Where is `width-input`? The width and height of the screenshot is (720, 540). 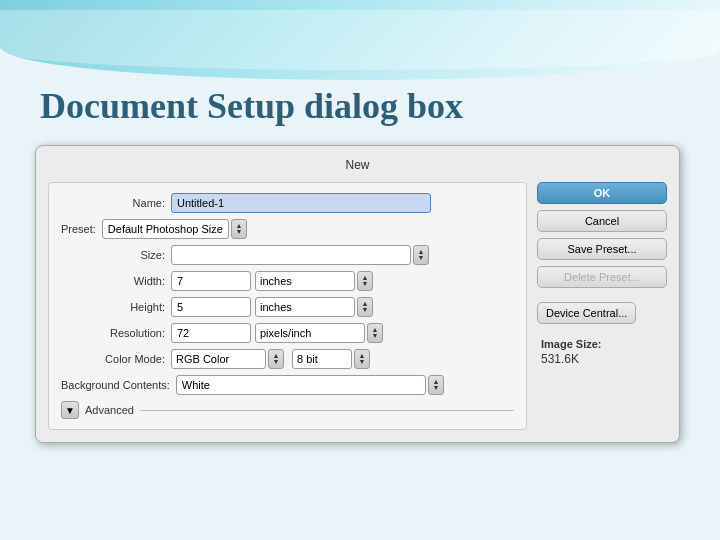 width-input is located at coordinates (211, 281).